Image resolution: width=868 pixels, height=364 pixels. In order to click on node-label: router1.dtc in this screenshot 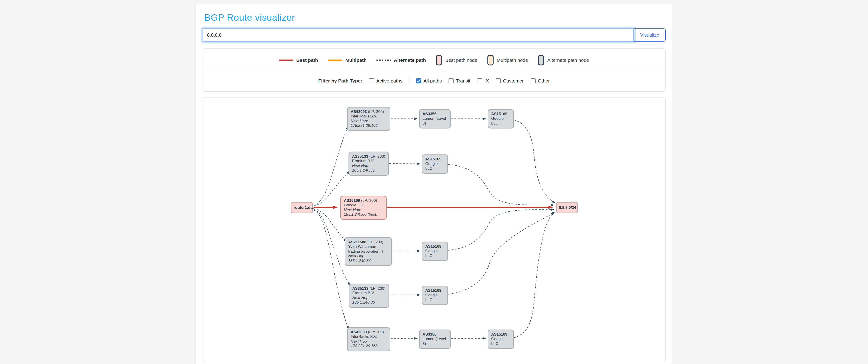, I will do `click(304, 207)`.